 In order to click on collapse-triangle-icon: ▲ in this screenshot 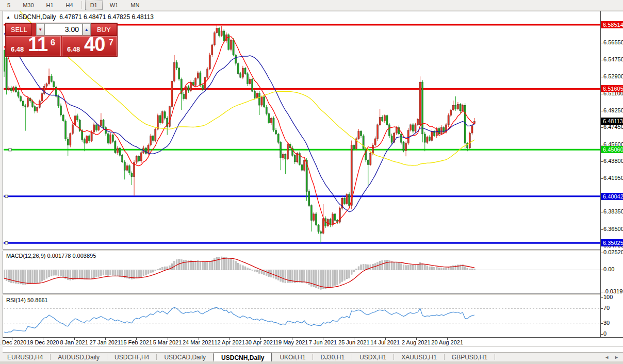, I will do `click(8, 18)`.